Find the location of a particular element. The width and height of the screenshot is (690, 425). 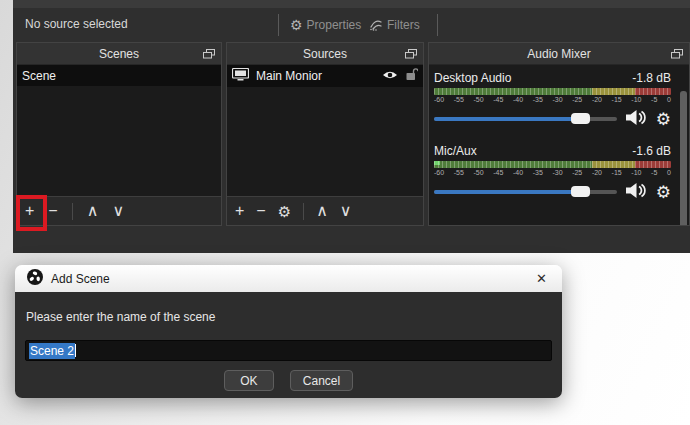

close-icon: ✕ is located at coordinates (542, 278).